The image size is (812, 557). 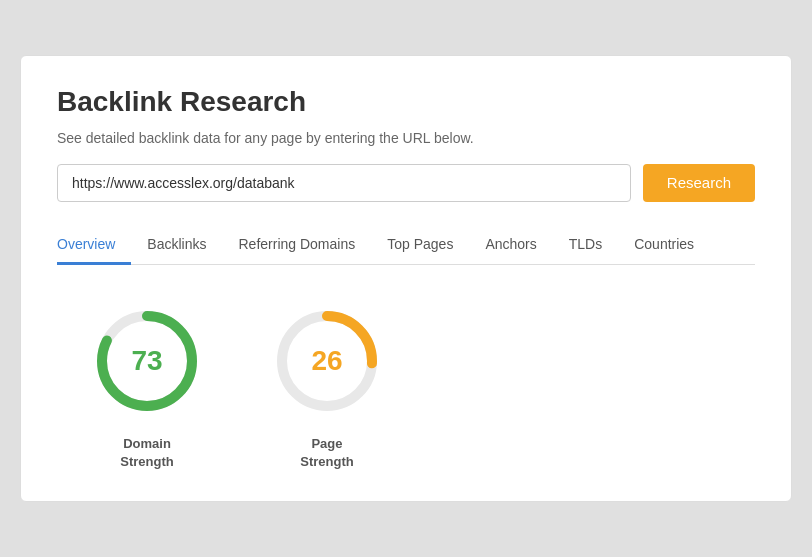 I want to click on tab-anchors: Anchors, so click(x=510, y=246).